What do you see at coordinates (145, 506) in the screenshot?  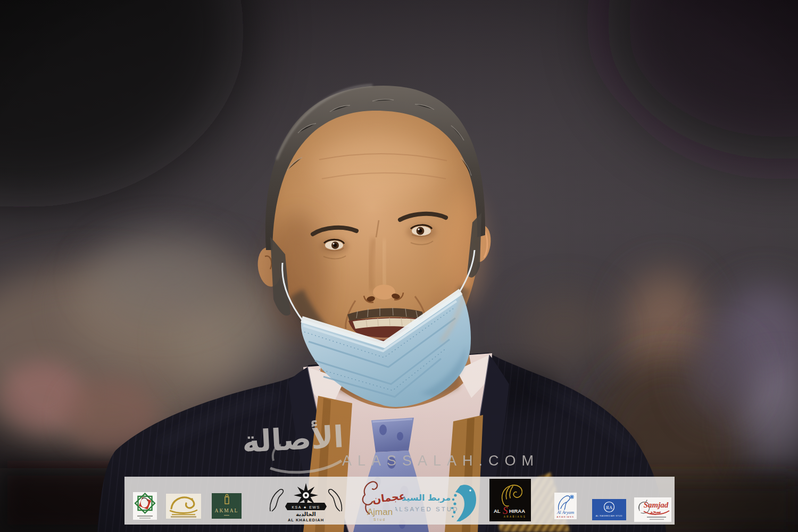 I see `sponsor-logo-emirates-arabian-horse-society` at bounding box center [145, 506].